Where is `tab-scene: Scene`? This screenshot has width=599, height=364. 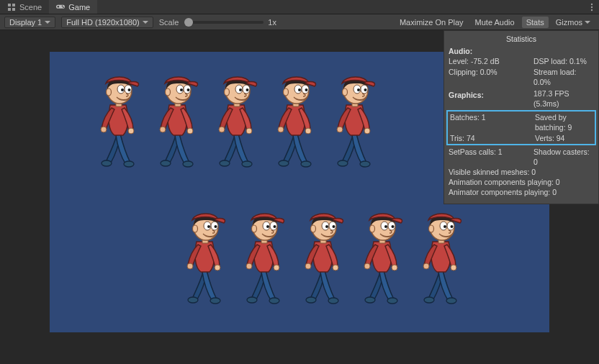 tab-scene: Scene is located at coordinates (24, 7).